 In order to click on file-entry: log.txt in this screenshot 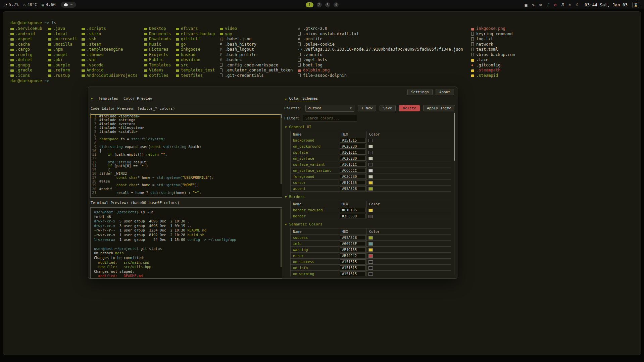, I will do `click(496, 39)`.